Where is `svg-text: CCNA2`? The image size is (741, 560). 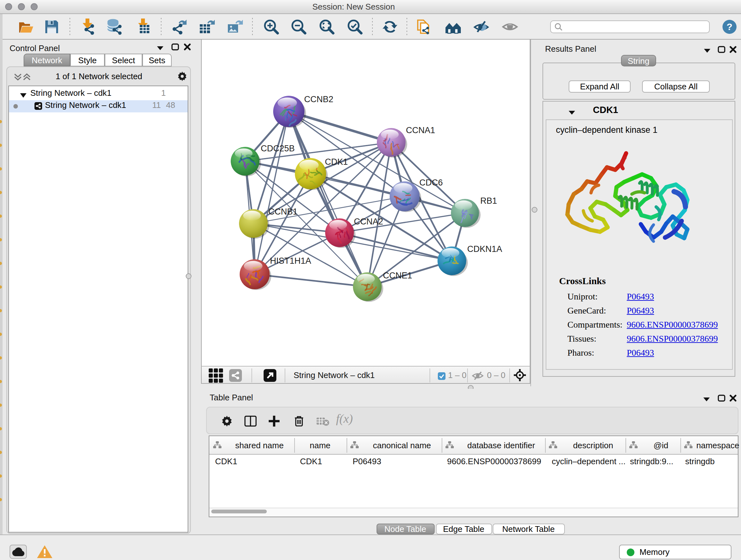
svg-text: CCNA2 is located at coordinates (368, 222).